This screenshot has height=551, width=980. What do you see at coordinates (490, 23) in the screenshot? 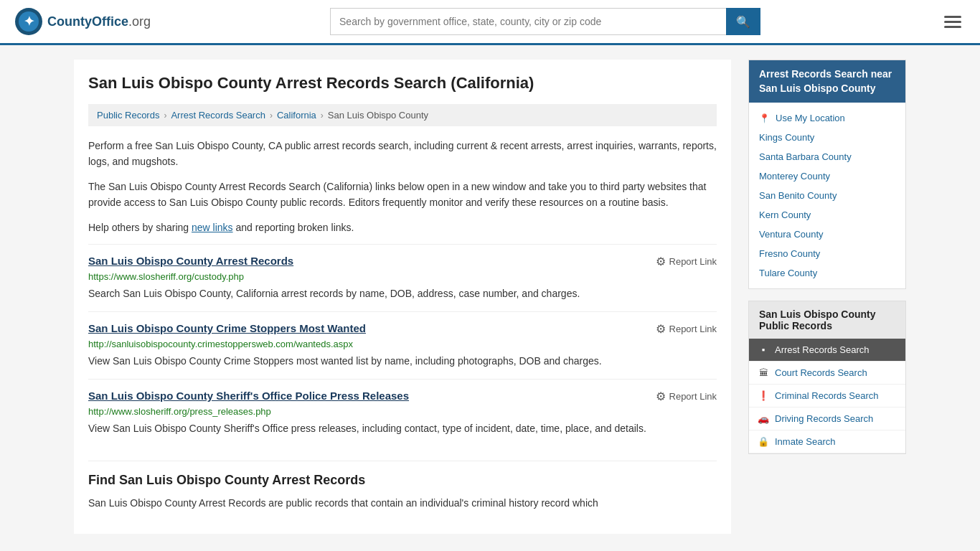
I see `site-header: ✦ CountyOffice.org 🔍` at bounding box center [490, 23].